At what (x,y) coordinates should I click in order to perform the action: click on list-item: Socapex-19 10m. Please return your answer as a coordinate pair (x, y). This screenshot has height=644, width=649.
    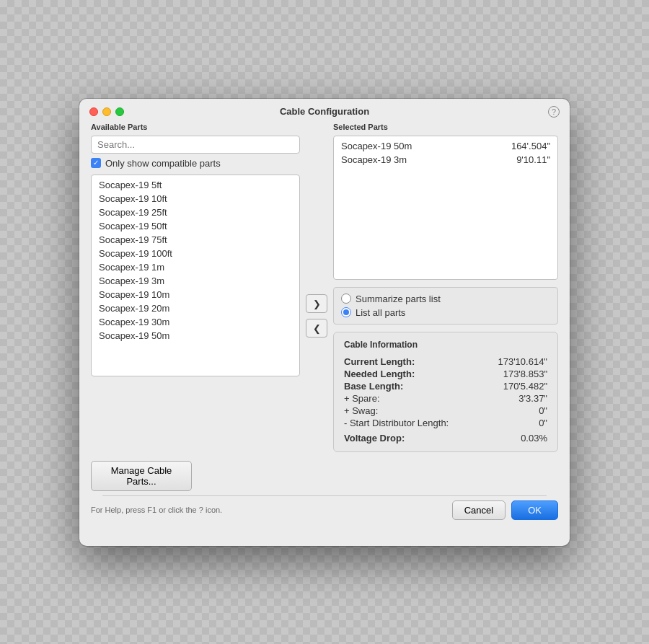
    Looking at the image, I should click on (195, 294).